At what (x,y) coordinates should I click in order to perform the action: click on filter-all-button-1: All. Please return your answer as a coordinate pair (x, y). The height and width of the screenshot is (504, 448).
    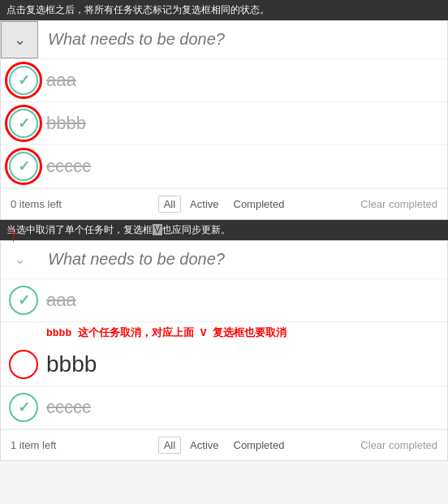
    Looking at the image, I should click on (170, 205).